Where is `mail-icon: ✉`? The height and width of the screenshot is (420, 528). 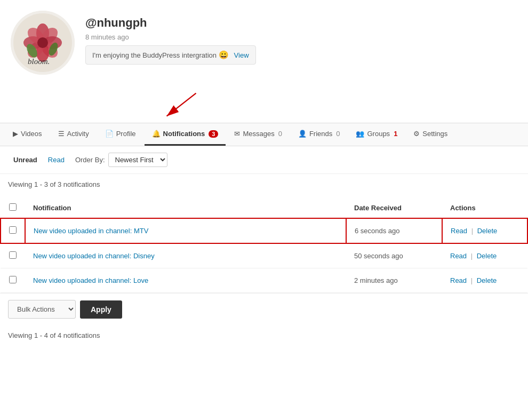
mail-icon: ✉ is located at coordinates (237, 133).